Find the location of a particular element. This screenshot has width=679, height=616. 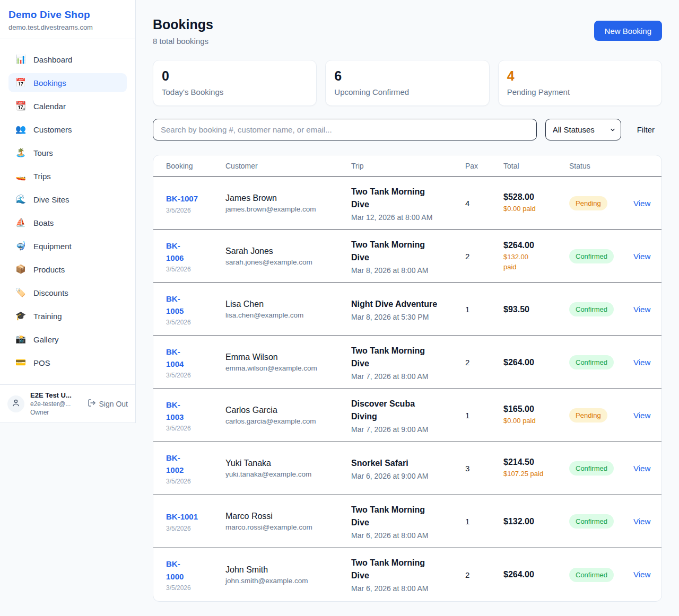

stats-row: 0Today's Bookings6Upcoming Confirmed4Pen… is located at coordinates (407, 83).